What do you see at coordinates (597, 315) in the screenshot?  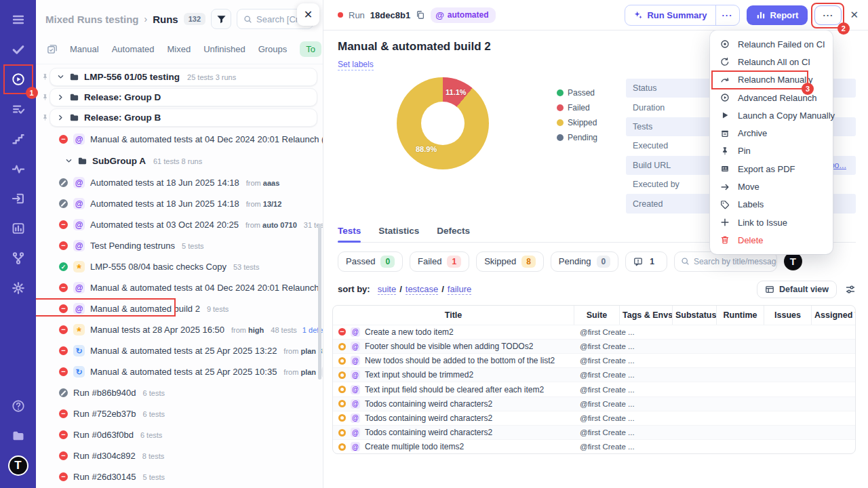 I see `column-header-suite: Suite` at bounding box center [597, 315].